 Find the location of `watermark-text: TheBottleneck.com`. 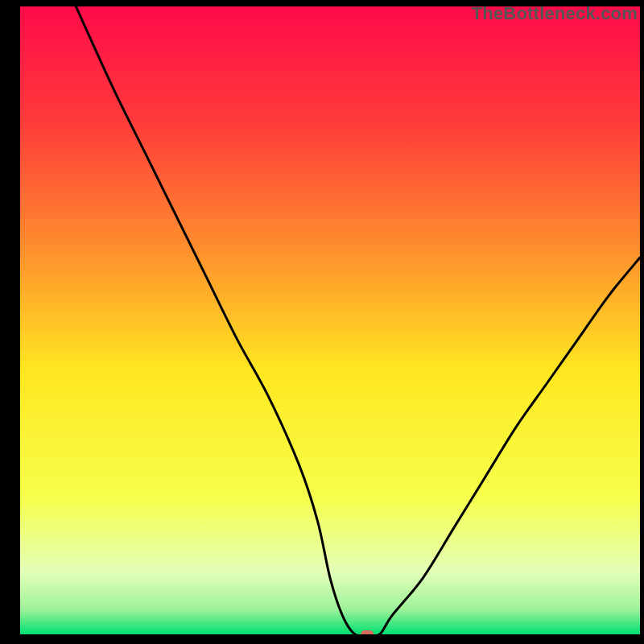

watermark-text: TheBottleneck.com is located at coordinates (555, 14).